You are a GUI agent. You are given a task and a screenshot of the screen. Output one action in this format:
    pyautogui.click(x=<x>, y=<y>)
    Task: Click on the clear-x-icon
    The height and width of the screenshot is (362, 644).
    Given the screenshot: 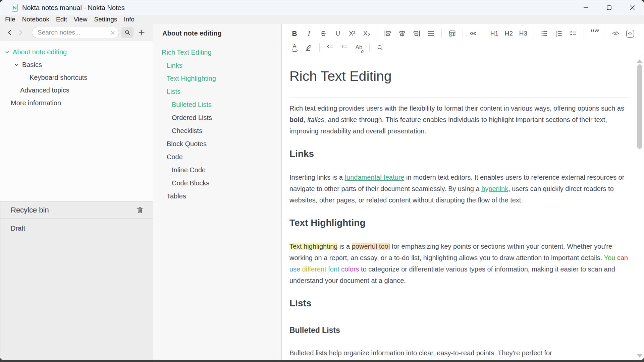 What is the action you would take?
    pyautogui.click(x=113, y=33)
    